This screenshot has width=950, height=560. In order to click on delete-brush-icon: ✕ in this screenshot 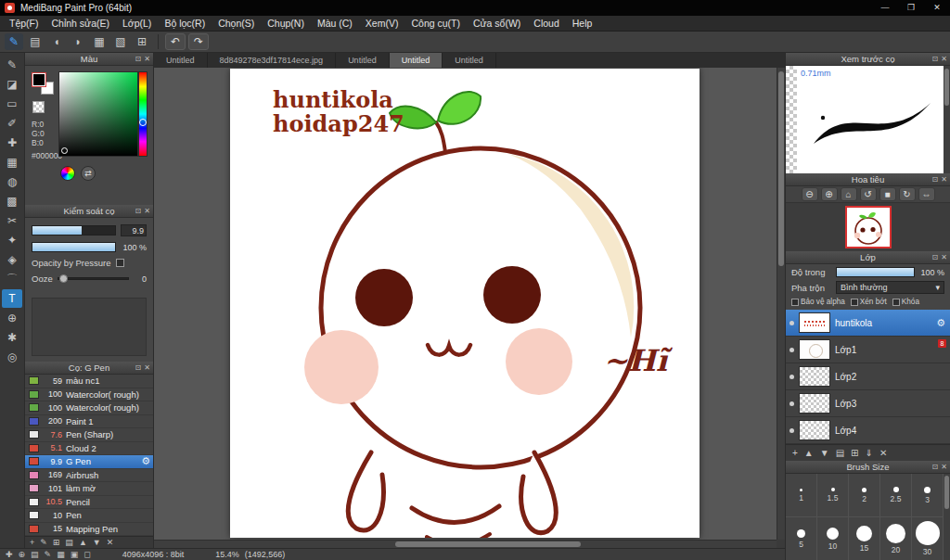, I will do `click(110, 543)`.